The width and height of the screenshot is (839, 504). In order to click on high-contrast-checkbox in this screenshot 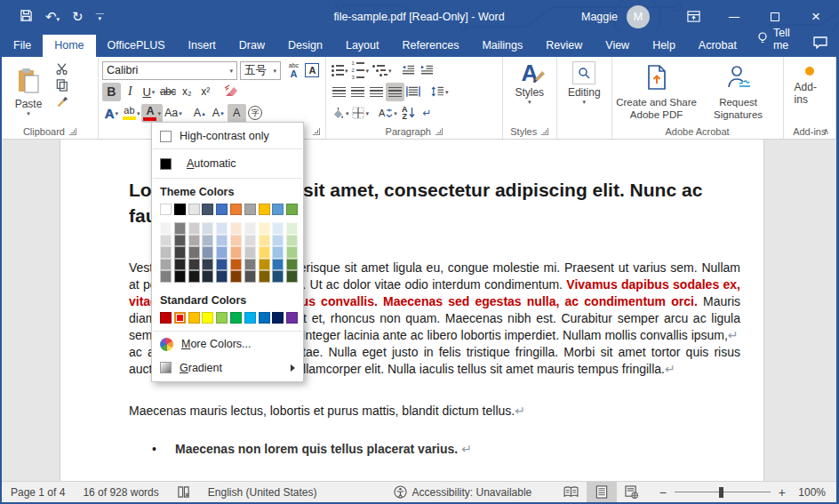, I will do `click(165, 137)`.